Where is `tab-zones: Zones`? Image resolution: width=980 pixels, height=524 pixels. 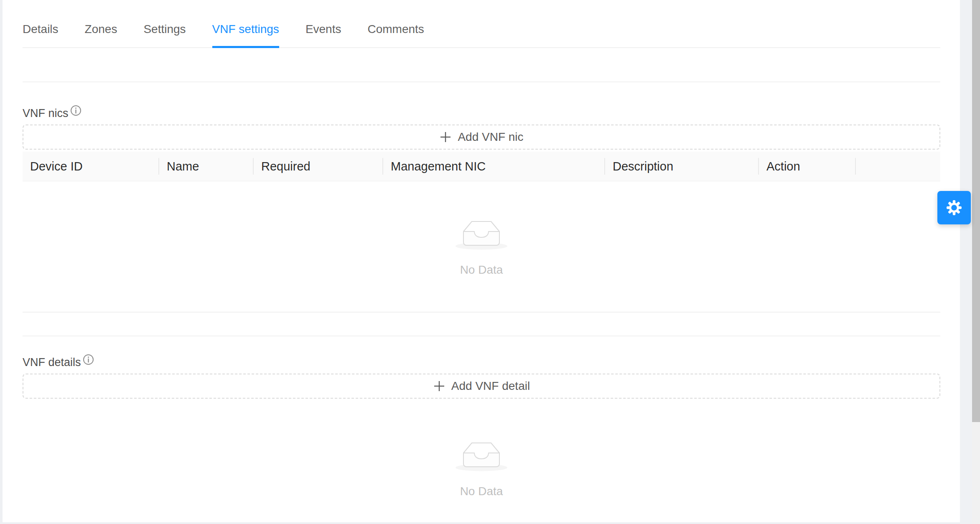 tab-zones: Zones is located at coordinates (101, 35).